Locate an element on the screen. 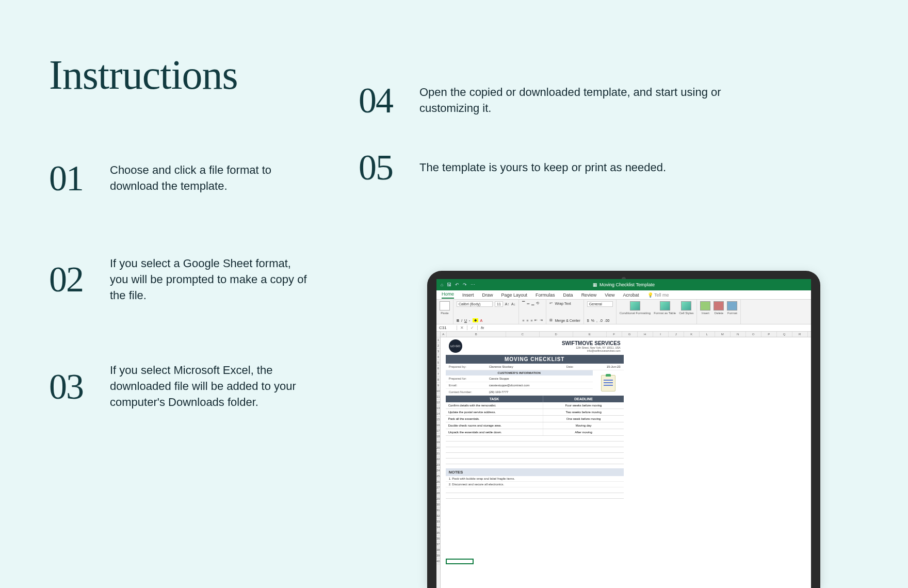  number-format: General is located at coordinates (600, 304).